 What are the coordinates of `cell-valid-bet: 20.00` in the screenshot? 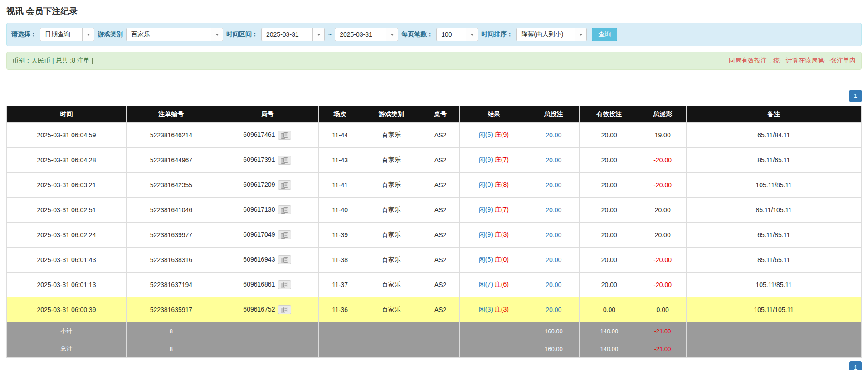 It's located at (609, 210).